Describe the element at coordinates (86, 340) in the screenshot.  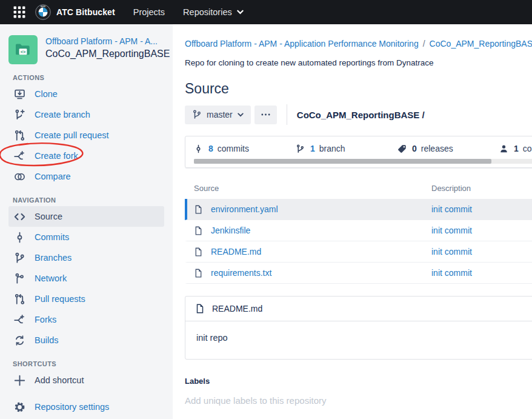
I see `sidebar-item-builds: Builds` at that location.